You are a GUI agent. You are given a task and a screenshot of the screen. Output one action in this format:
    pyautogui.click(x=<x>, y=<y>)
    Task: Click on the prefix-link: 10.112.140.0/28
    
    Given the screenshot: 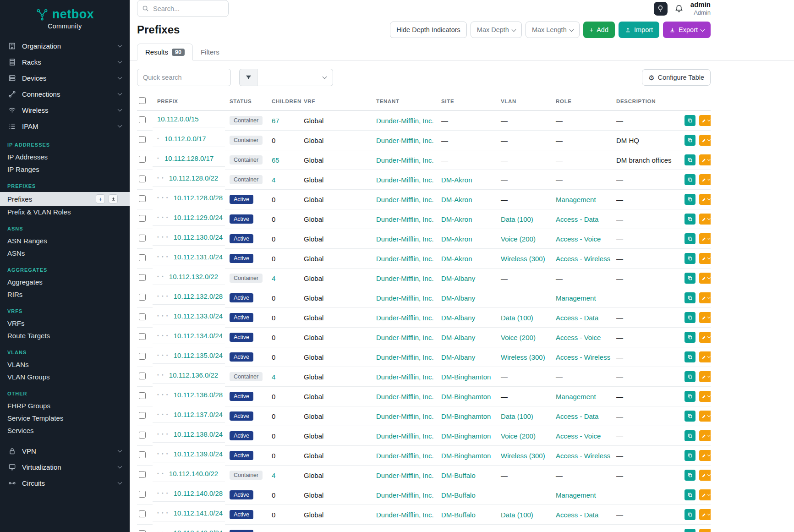 What is the action you would take?
    pyautogui.click(x=198, y=493)
    